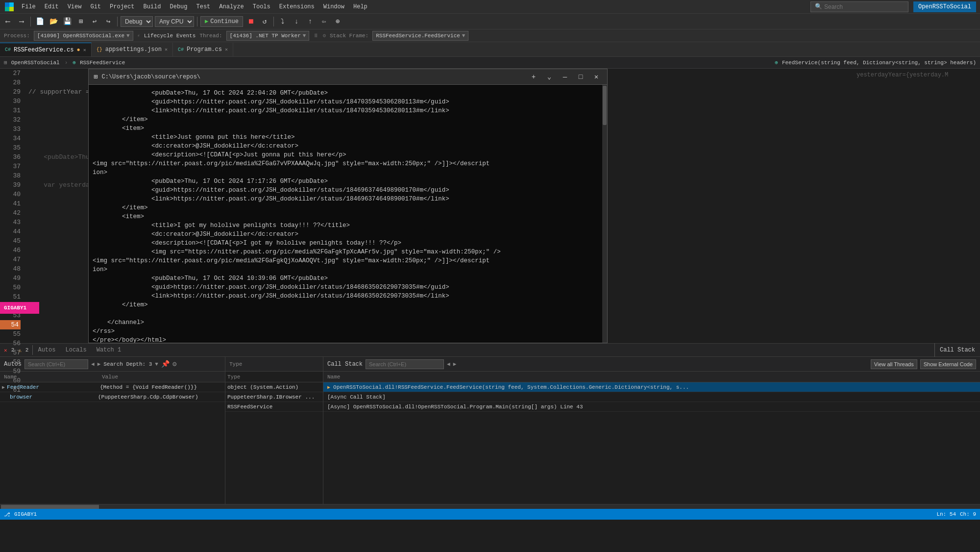 This screenshot has width=980, height=552. Describe the element at coordinates (511, 387) in the screenshot. I see `cs-active-text: OpenRSSToSocial.dll!RSSFeedService.FeedS…` at that location.